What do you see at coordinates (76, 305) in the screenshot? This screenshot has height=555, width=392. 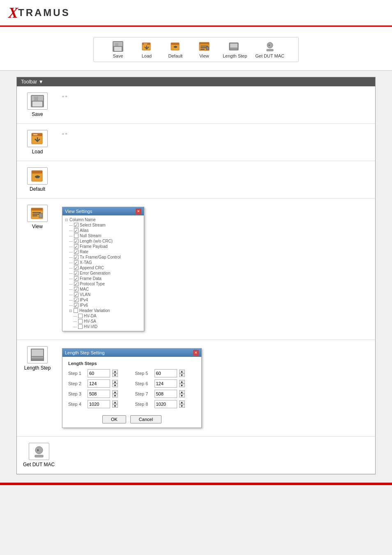 I see `tree-check-ipv6: ✓` at bounding box center [76, 305].